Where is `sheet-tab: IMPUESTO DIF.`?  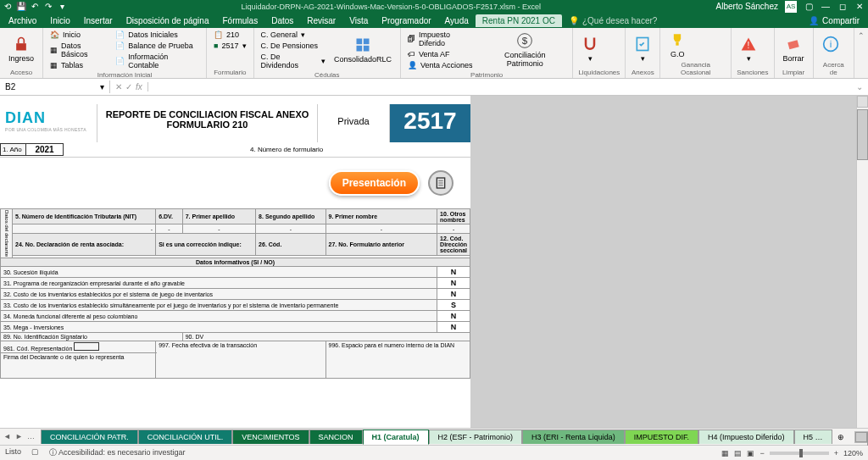
sheet-tab: IMPUESTO DIF. is located at coordinates (661, 437).